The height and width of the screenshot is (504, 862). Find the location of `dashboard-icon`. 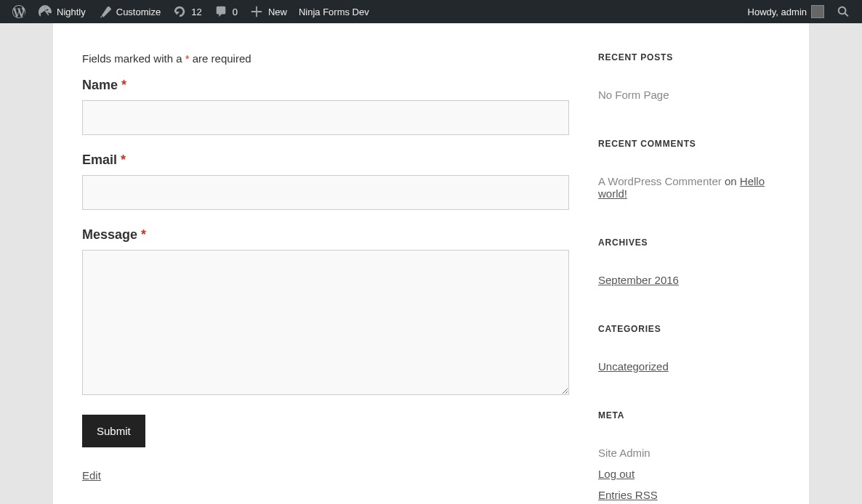

dashboard-icon is located at coordinates (45, 12).